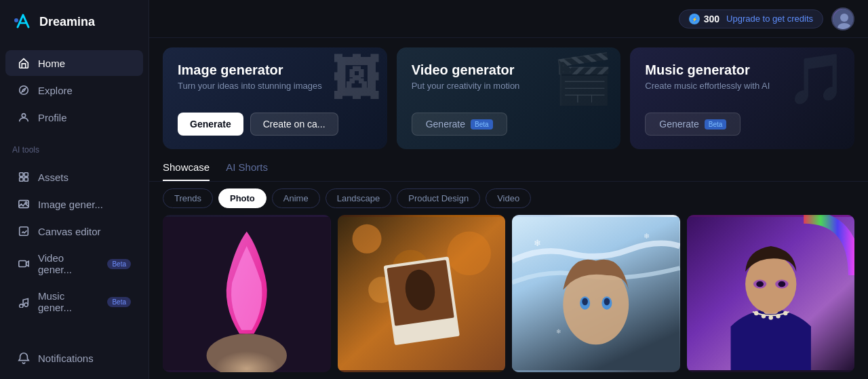  What do you see at coordinates (296, 198) in the screenshot?
I see `filter-anime: Anime` at bounding box center [296, 198].